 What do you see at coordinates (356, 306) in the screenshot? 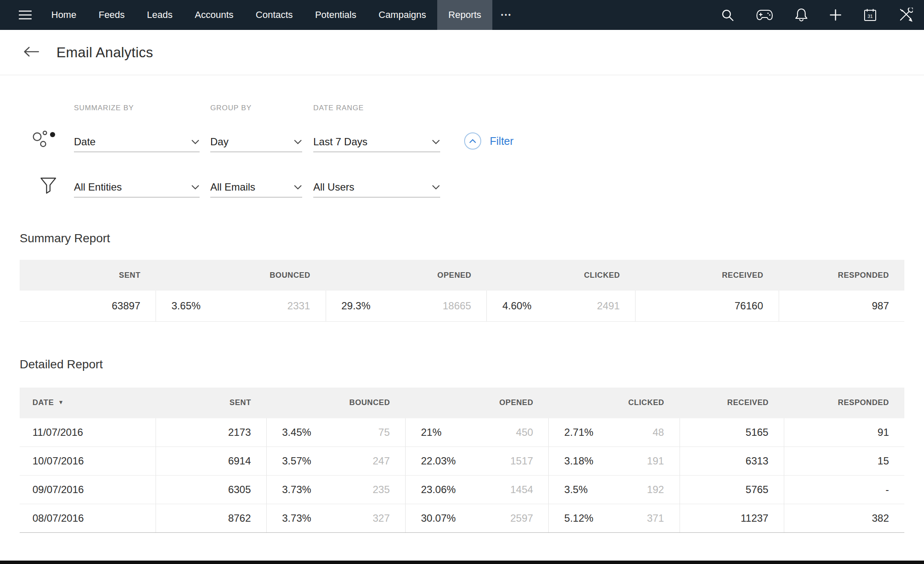
I see `percent-value: 29.3%` at bounding box center [356, 306].